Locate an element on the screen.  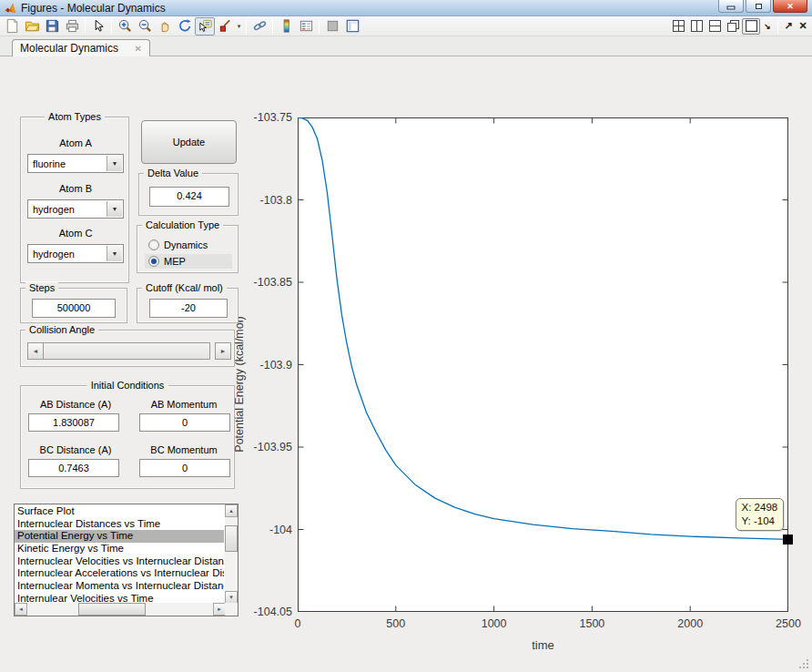
vertical-scroll-thumb is located at coordinates (231, 539).